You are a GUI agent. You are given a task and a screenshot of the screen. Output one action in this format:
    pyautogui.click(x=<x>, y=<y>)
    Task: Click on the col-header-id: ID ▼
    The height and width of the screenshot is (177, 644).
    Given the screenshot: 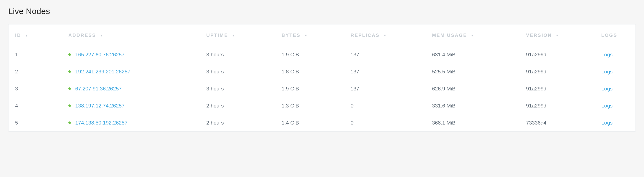 What is the action you would take?
    pyautogui.click(x=35, y=35)
    